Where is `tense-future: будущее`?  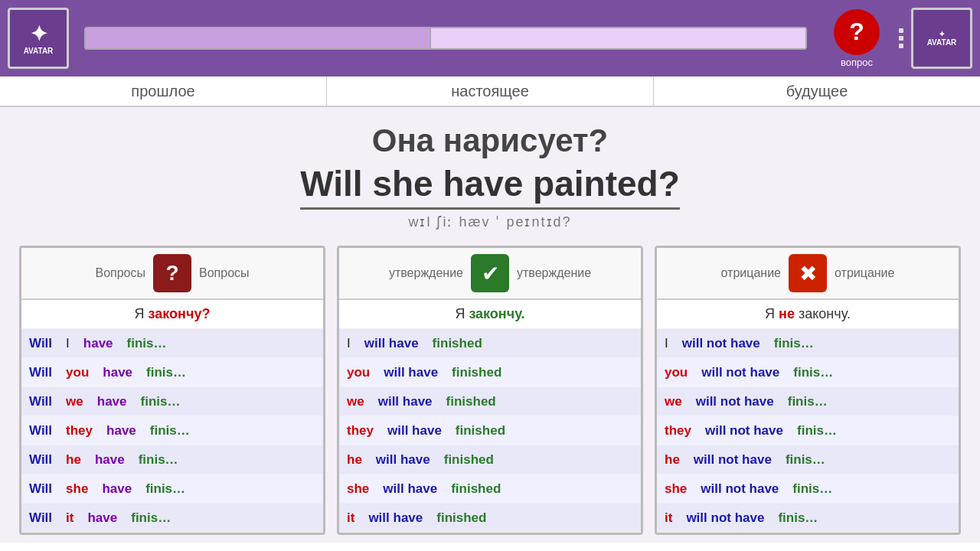 tense-future: будущее is located at coordinates (817, 91).